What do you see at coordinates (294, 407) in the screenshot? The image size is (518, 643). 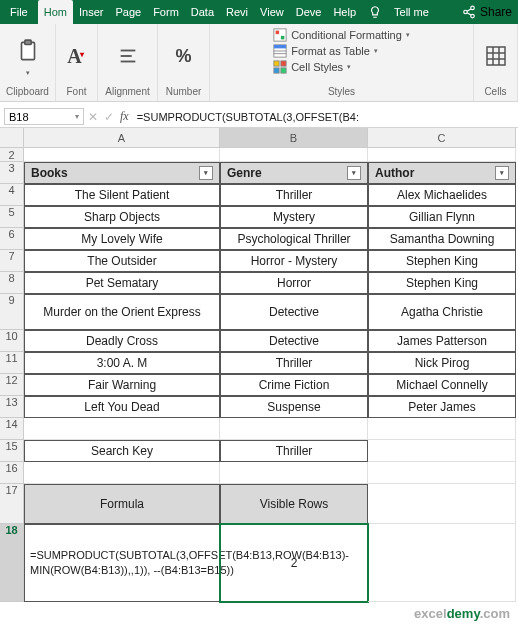 I see `cell: Suspense` at bounding box center [294, 407].